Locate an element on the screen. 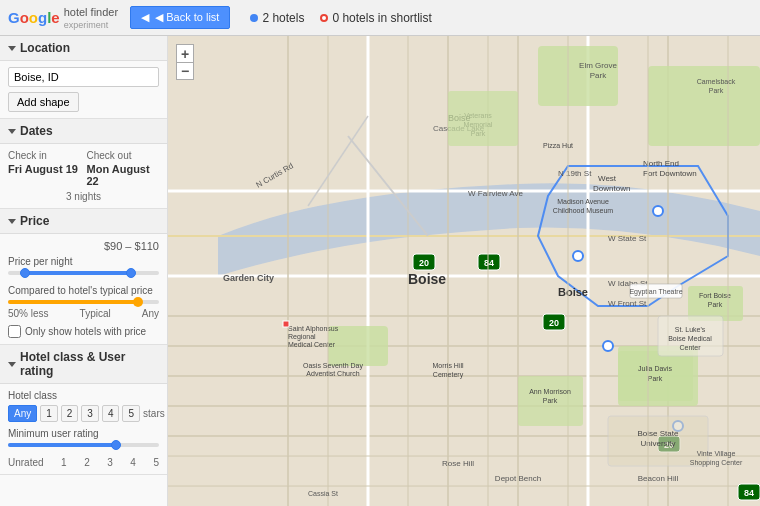 The width and height of the screenshot is (760, 506). star-1-button: 1 is located at coordinates (49, 414).